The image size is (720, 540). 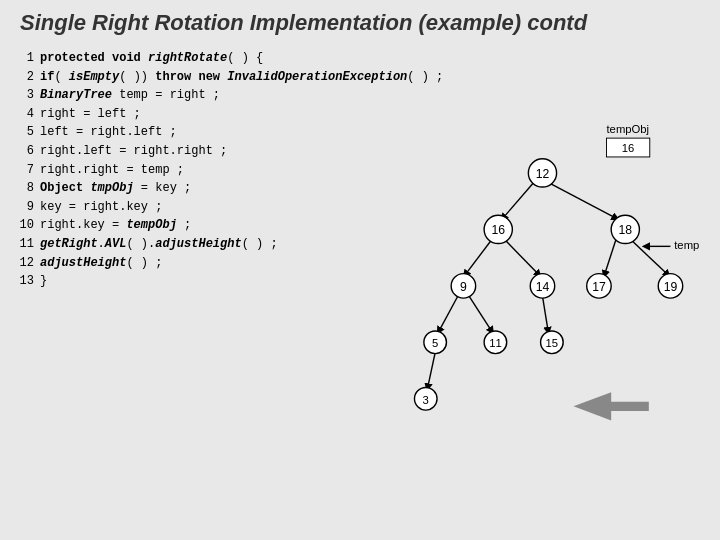 What do you see at coordinates (435, 343) in the screenshot?
I see `node-5-label: 5` at bounding box center [435, 343].